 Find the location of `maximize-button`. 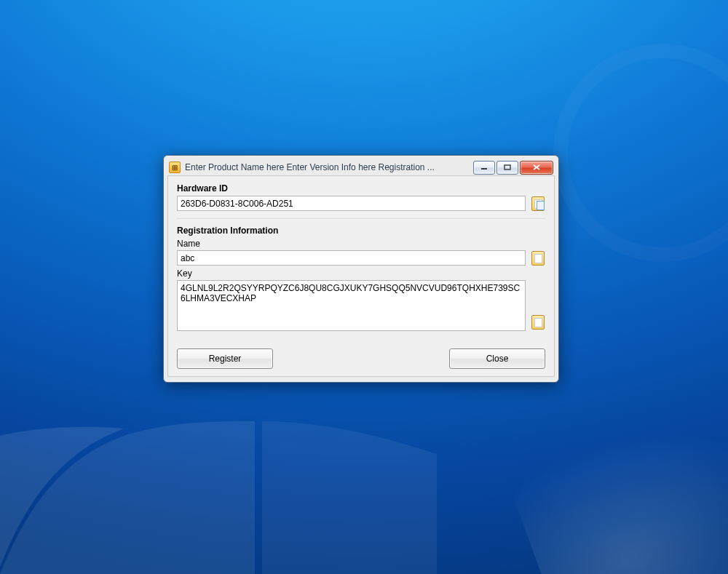

maximize-button is located at coordinates (507, 167).